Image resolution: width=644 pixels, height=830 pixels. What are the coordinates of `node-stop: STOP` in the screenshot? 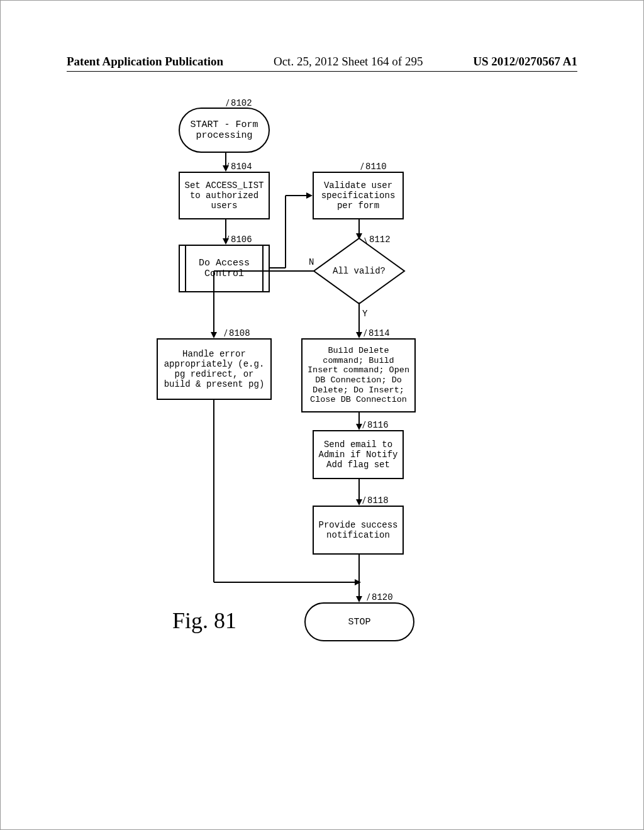 It's located at (360, 622).